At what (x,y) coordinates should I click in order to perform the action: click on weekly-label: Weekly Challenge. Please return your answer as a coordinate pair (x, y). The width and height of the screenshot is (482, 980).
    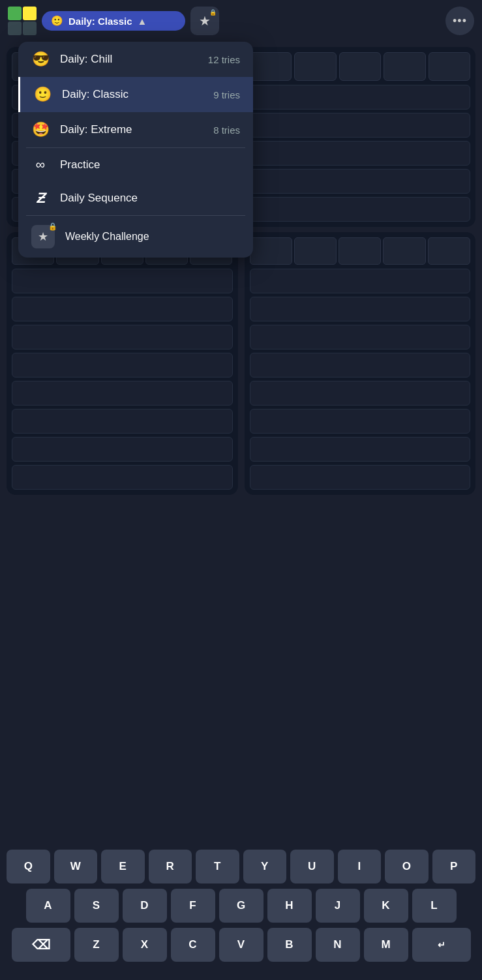
    Looking at the image, I should click on (107, 237).